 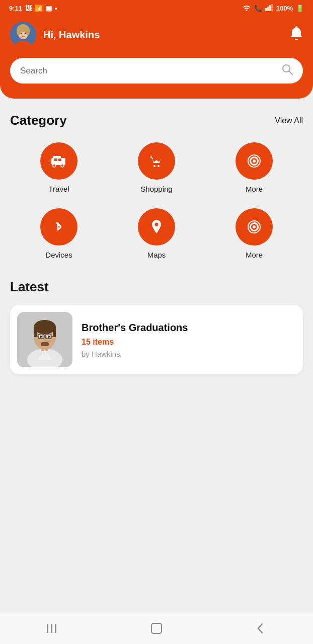 I want to click on status-signal-icon: 📶, so click(x=39, y=8).